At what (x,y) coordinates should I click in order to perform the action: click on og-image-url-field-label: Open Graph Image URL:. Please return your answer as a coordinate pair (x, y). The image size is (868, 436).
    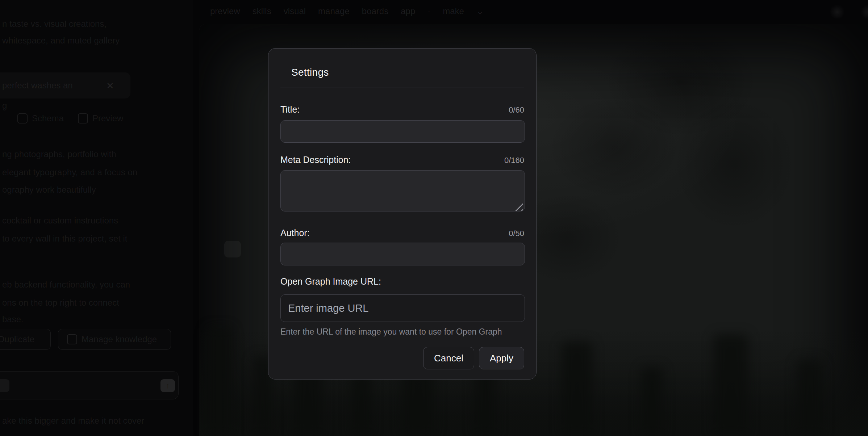
    Looking at the image, I should click on (331, 282).